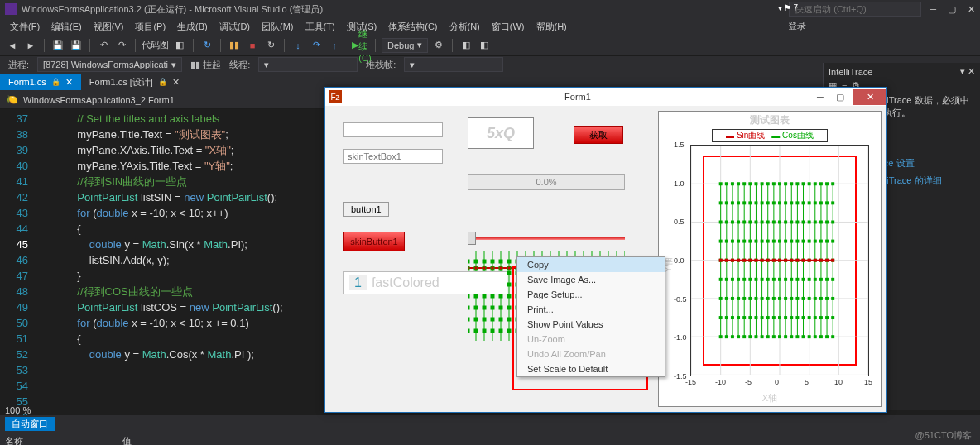 This screenshot has height=445, width=980. I want to click on nav-back-icon: ◄, so click(12, 45).